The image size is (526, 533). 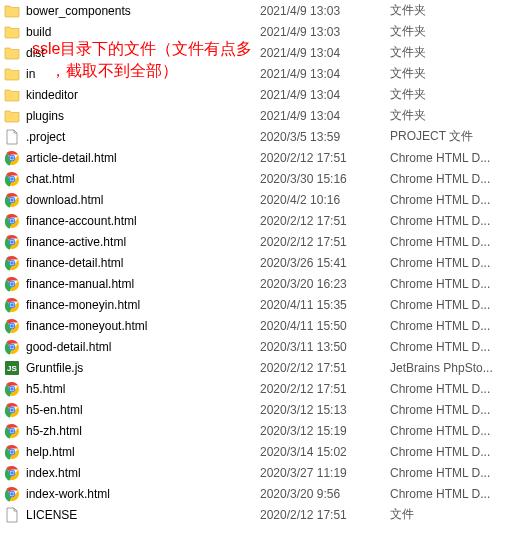 I want to click on file-date: 2020/3/14 15:02, so click(x=325, y=452).